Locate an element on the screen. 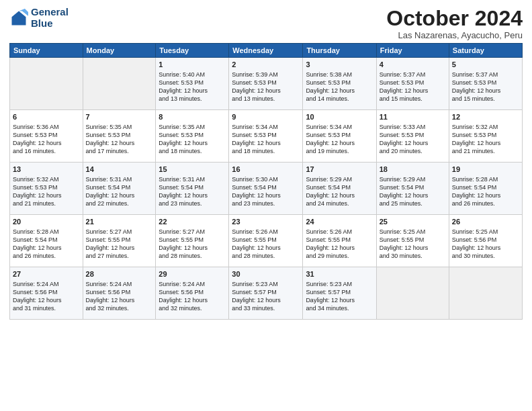 Image resolution: width=532 pixels, height=411 pixels. day-info: and 33 minutes. is located at coordinates (266, 308).